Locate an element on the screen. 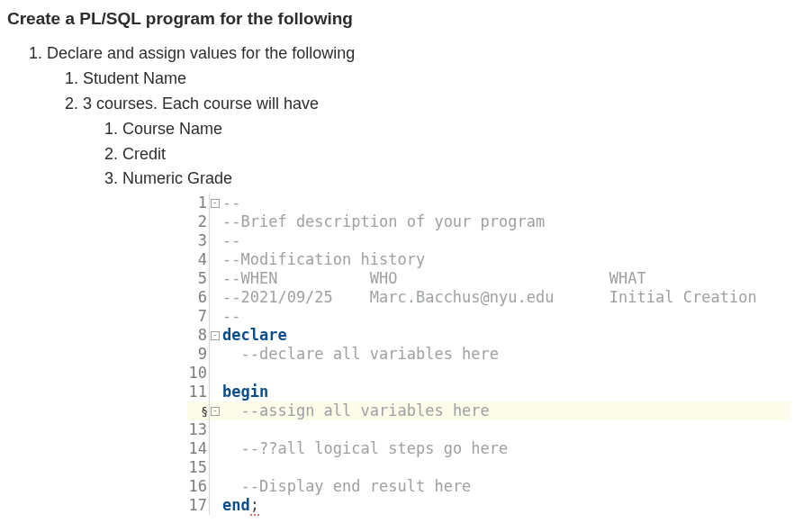  code-line-7: 7 -- is located at coordinates (489, 317).